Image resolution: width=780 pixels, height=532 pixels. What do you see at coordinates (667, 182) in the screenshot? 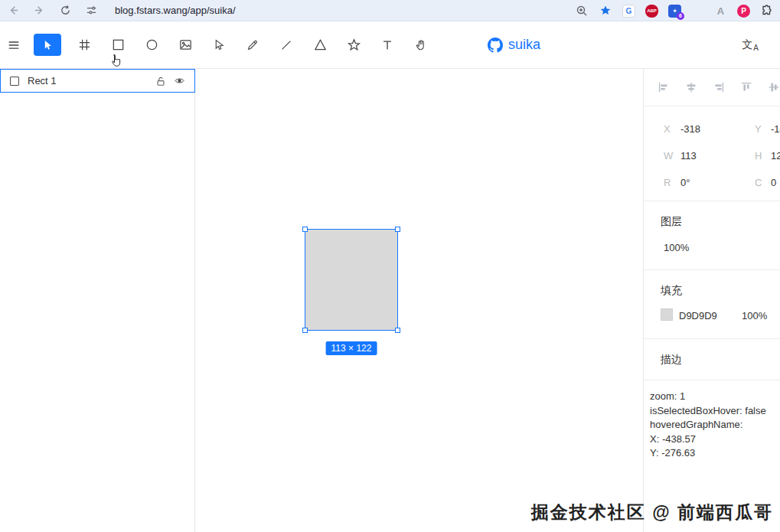
I see `rotation-label: R` at bounding box center [667, 182].